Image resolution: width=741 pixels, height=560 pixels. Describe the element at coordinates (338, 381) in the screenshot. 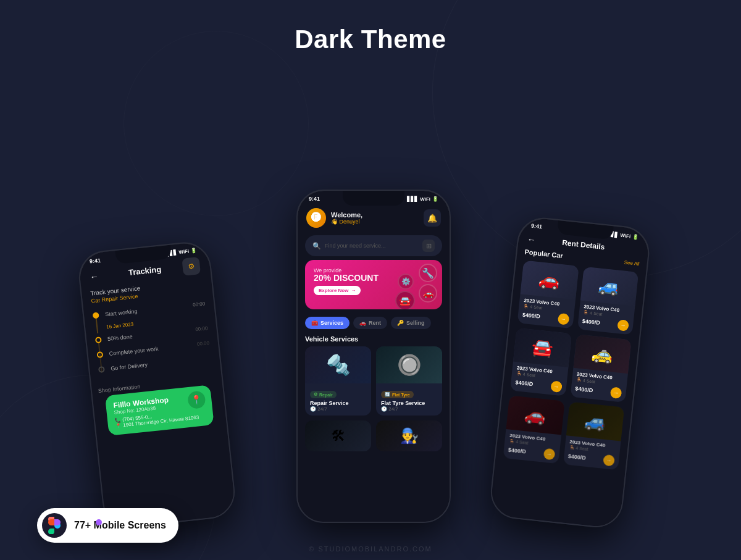

I see `repair-service-card: 🔩 ⚙Repair Repair Service 🕐 24/7` at that location.